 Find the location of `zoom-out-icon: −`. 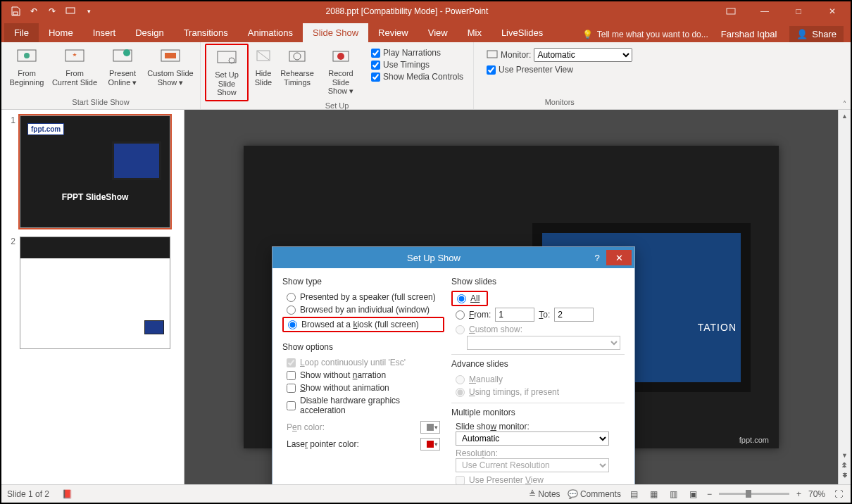

zoom-out-icon: − is located at coordinates (710, 494).